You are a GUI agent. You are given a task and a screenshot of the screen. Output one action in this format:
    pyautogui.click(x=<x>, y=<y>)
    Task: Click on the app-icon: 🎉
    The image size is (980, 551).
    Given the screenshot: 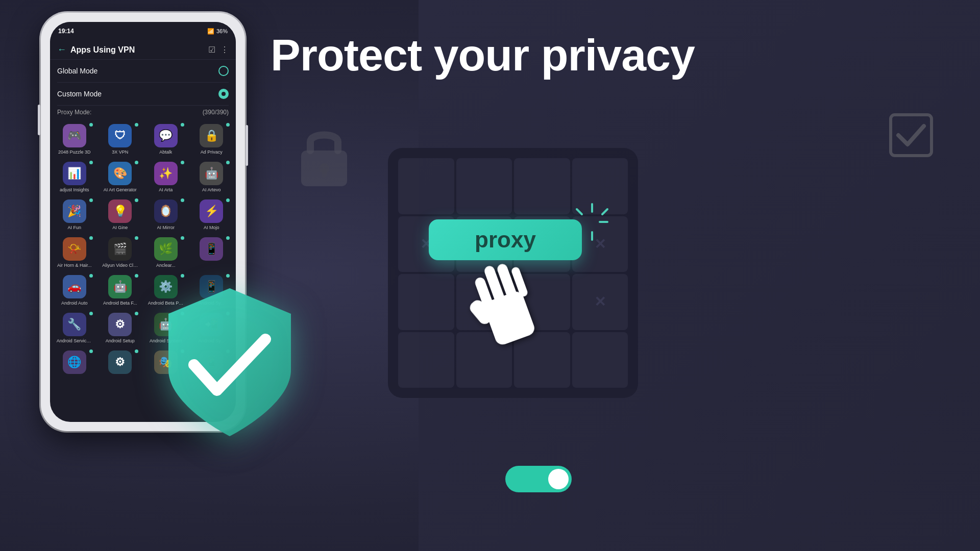 What is the action you would take?
    pyautogui.click(x=75, y=211)
    